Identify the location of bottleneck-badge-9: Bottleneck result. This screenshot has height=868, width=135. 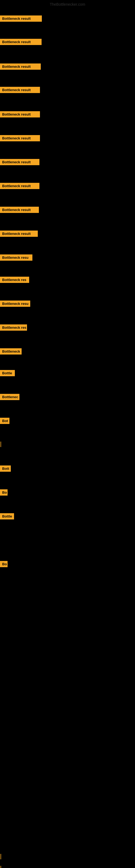
(19, 210).